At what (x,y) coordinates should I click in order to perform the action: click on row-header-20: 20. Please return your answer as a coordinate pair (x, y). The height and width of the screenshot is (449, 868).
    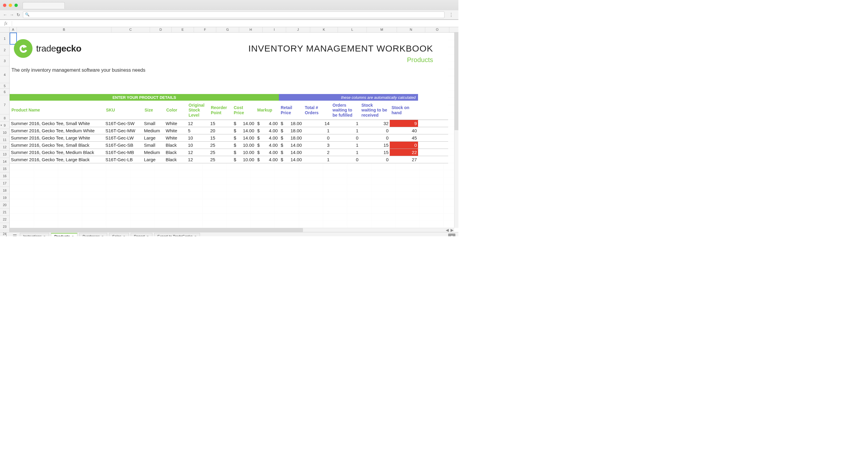
    Looking at the image, I should click on (5, 205).